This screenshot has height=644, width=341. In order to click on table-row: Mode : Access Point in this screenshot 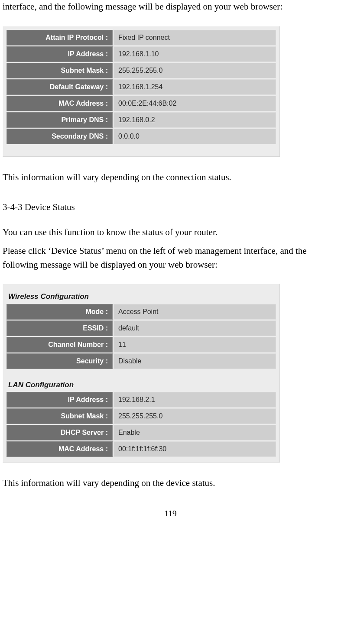, I will do `click(141, 312)`.